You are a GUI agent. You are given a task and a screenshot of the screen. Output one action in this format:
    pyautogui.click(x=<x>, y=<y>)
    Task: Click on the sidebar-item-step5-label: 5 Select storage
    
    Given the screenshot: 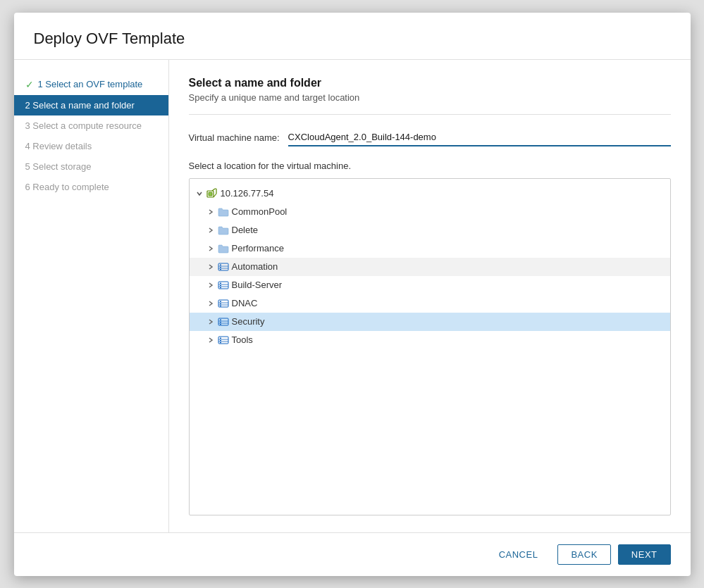 What is the action you would take?
    pyautogui.click(x=58, y=166)
    